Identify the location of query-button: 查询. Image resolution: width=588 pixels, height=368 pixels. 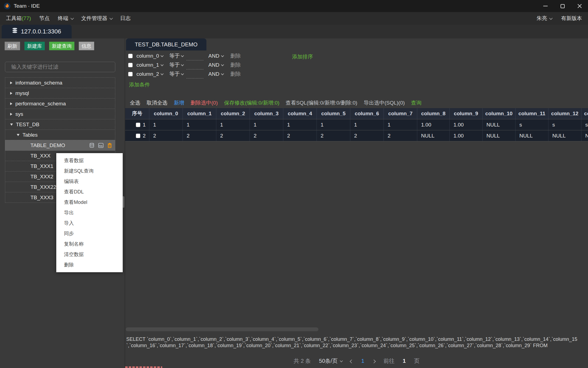
(416, 103).